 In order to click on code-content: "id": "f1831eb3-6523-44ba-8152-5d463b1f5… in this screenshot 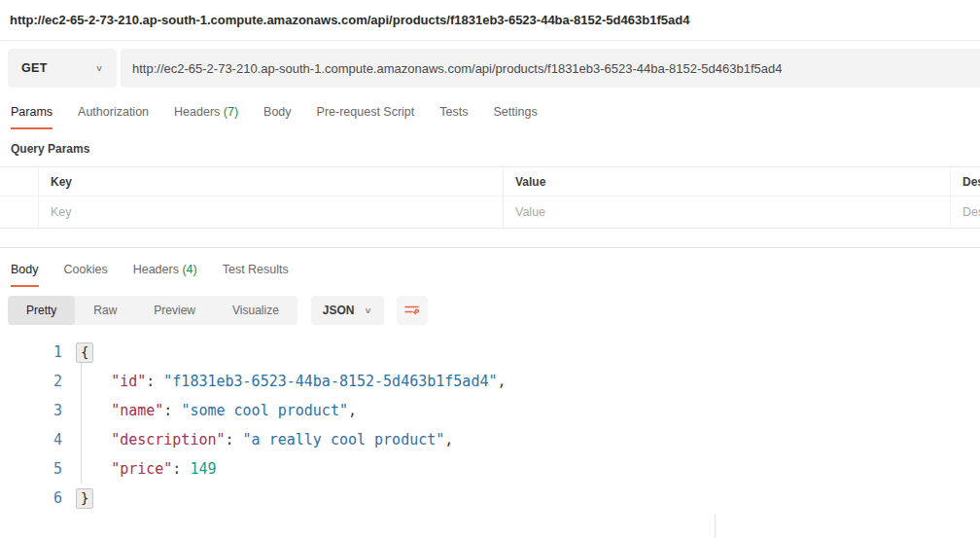, I will do `click(292, 381)`.